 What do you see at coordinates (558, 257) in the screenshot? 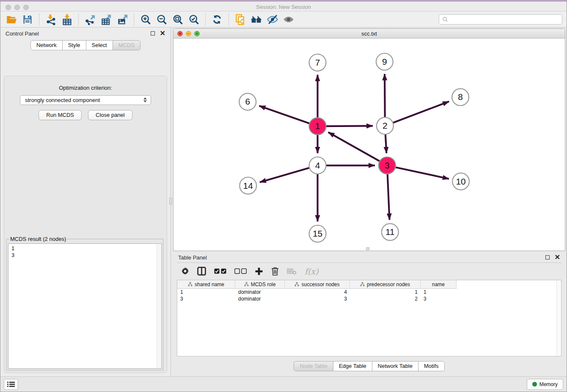
I see `close-table-panel-icon: ✕` at bounding box center [558, 257].